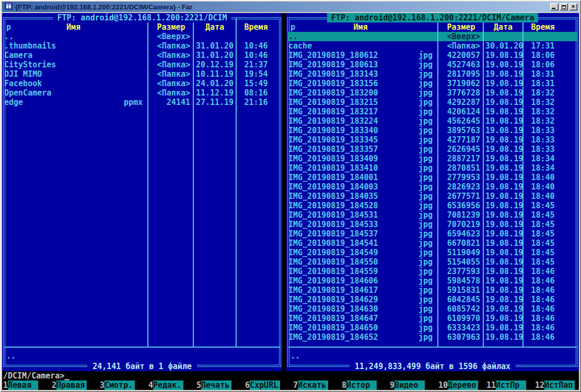 The width and height of the screenshot is (581, 392). I want to click on fkey-2-button: 2Правая, so click(69, 385).